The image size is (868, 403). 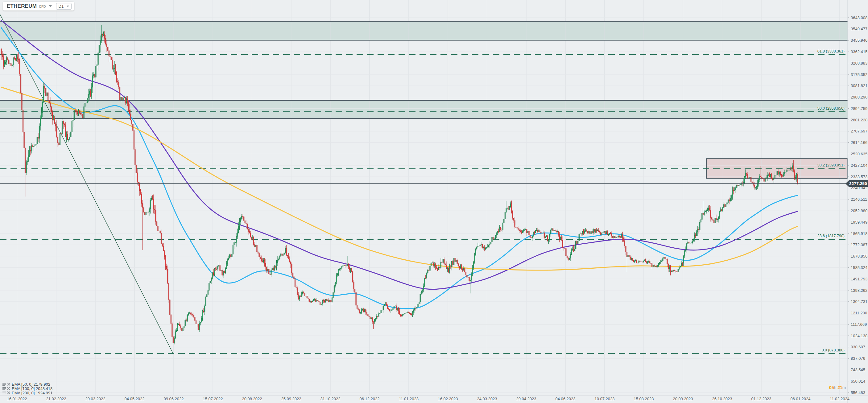 I want to click on date-tick-label: 16.01.2022, so click(x=17, y=399).